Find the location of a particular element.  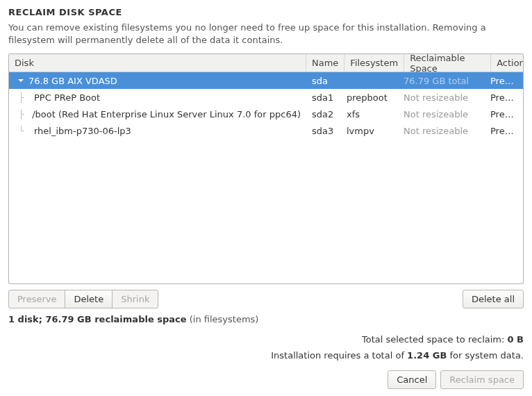

total-reclaim-label: Total selected space to reclaim: is located at coordinates (433, 339).